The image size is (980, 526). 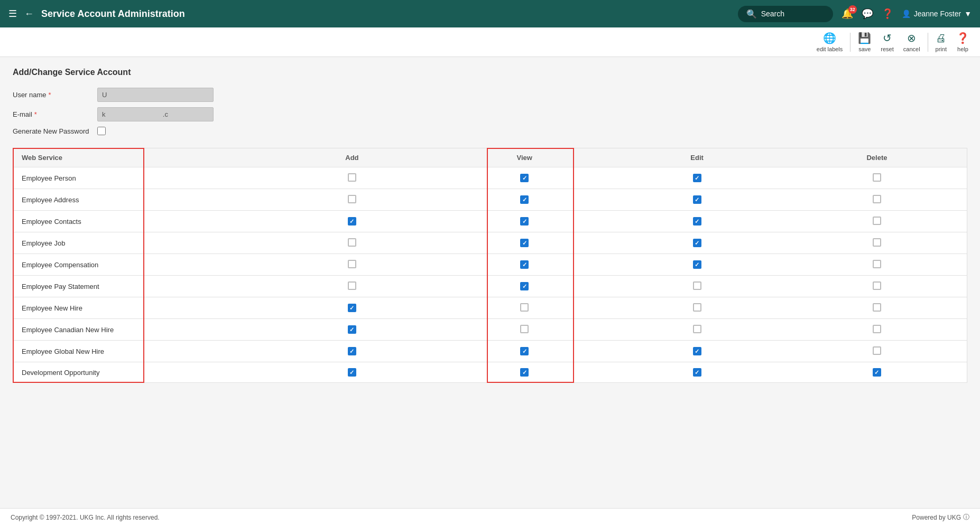 What do you see at coordinates (137, 179) in the screenshot?
I see `cell-web-service: Employee Person` at bounding box center [137, 179].